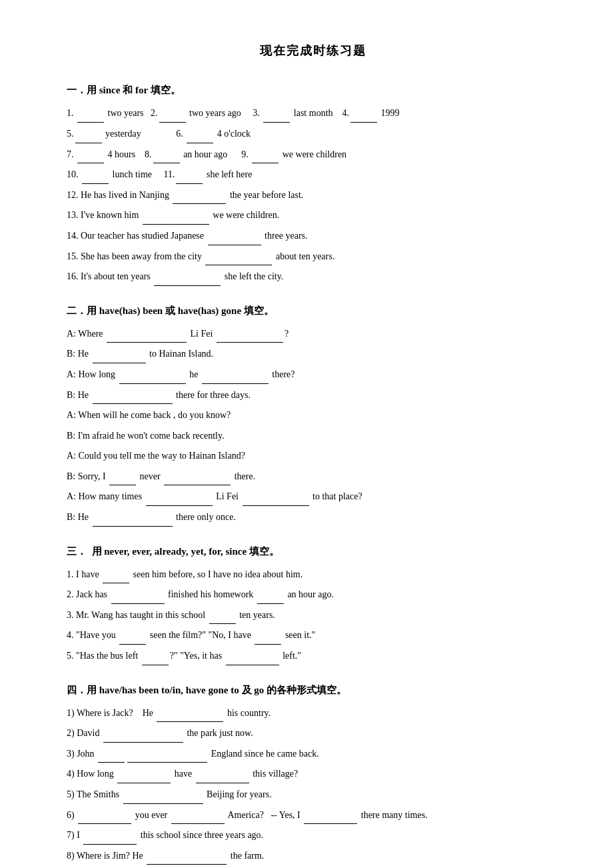 This screenshot has height=868, width=613. What do you see at coordinates (313, 775) in the screenshot?
I see `line-4-4: 4) How long have this village?` at bounding box center [313, 775].